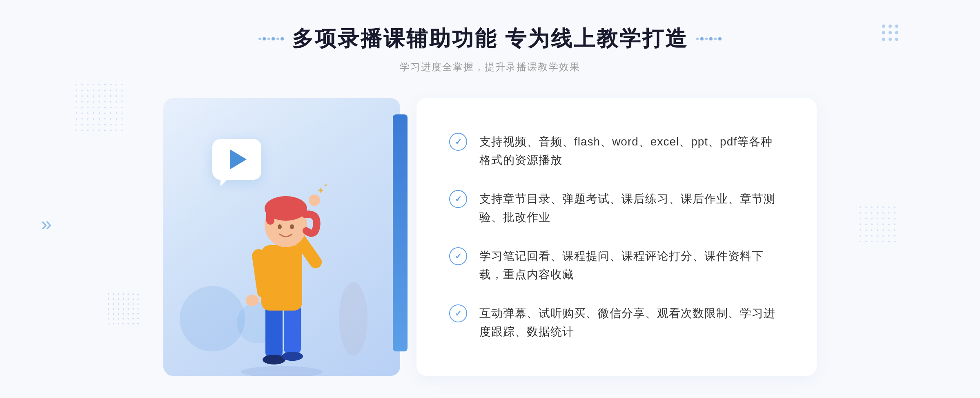  Describe the element at coordinates (490, 39) in the screenshot. I see `header-decorators: 多项录播课辅助功能 专为线上教学打造` at that location.